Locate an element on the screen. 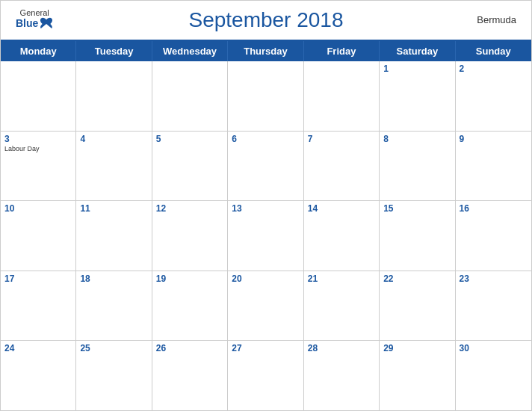 The width and height of the screenshot is (532, 411). day-cell: 23 is located at coordinates (493, 306).